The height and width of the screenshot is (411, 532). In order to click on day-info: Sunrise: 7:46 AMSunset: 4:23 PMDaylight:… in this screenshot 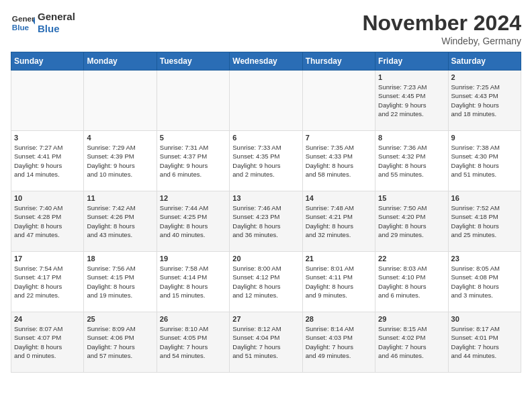, I will do `click(266, 222)`.